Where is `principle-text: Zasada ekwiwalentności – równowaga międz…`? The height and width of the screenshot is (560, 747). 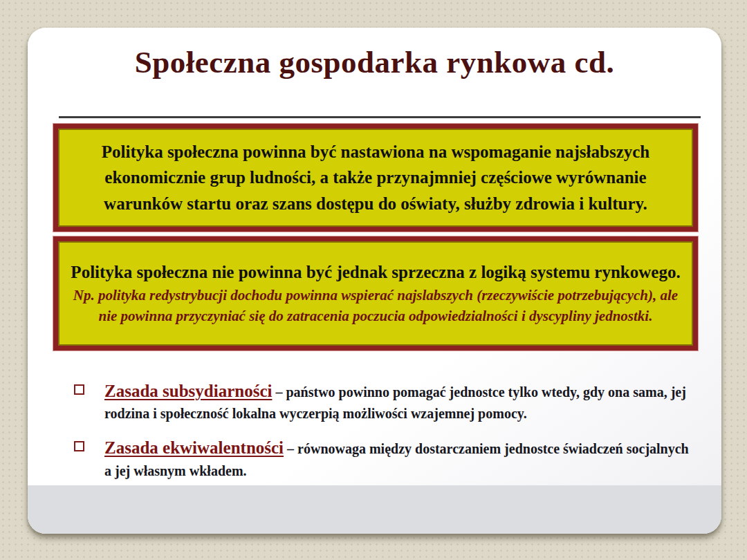
principle-text: Zasada ekwiwalentności – równowaga międz… is located at coordinates (400, 458).